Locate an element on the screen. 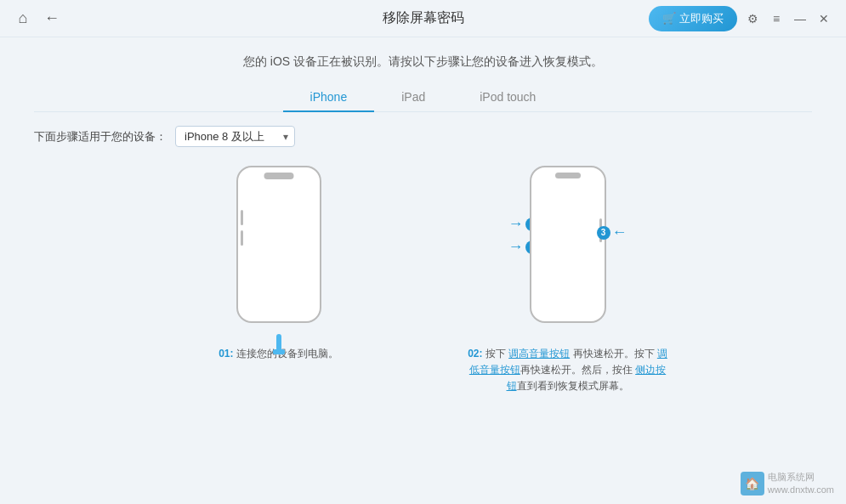 The height and width of the screenshot is (504, 846). watermark-site: 电脑系统网 is located at coordinates (801, 477).